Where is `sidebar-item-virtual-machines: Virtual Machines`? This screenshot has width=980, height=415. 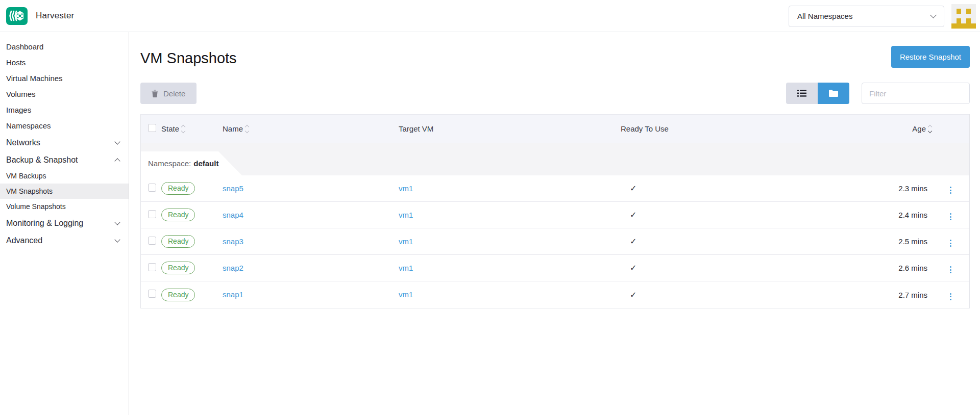 sidebar-item-virtual-machines: Virtual Machines is located at coordinates (64, 79).